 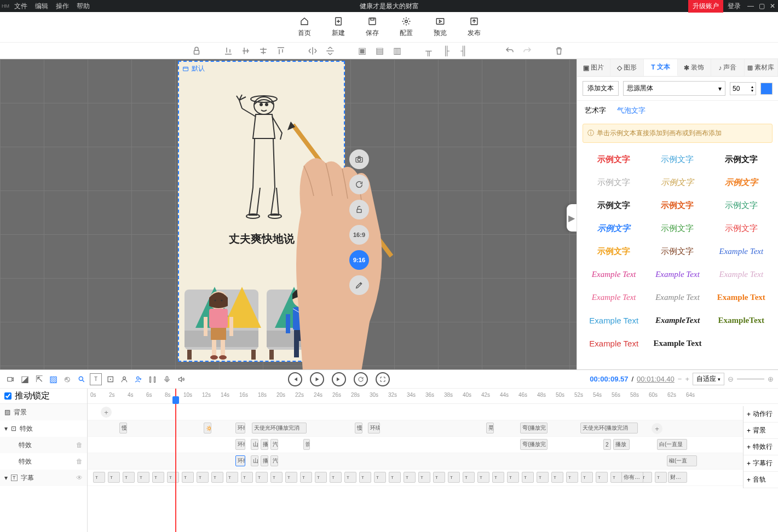 What do you see at coordinates (614, 182) in the screenshot?
I see `text-sample-3: 示例文字` at bounding box center [614, 182].